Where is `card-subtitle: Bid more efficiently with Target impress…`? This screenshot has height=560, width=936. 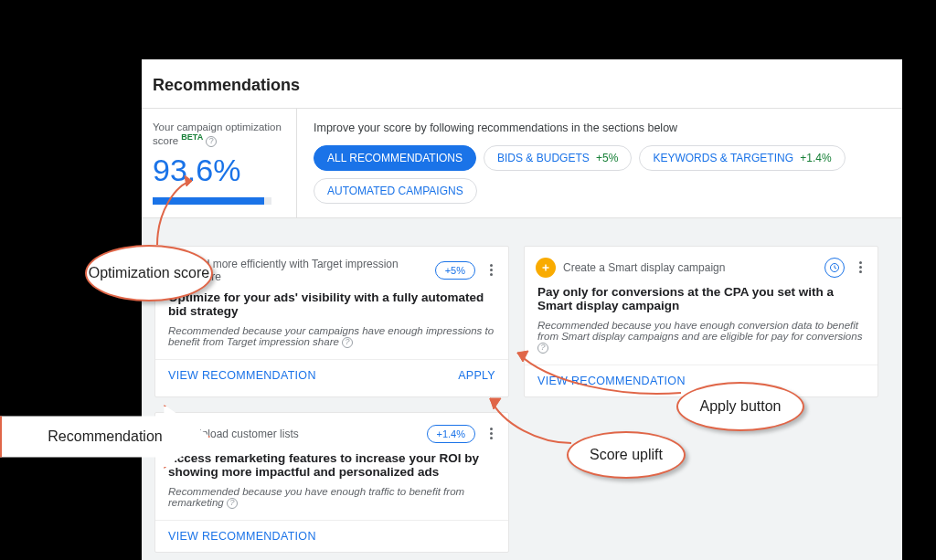
card-subtitle: Bid more efficiently with Target impress… is located at coordinates (311, 270).